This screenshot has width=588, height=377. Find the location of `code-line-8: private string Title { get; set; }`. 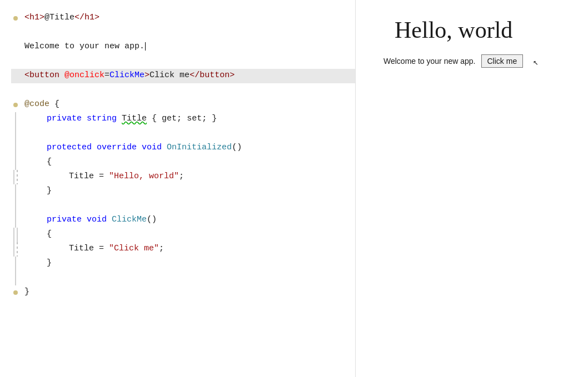

code-line-8: private string Title { get; set; } is located at coordinates (183, 119).